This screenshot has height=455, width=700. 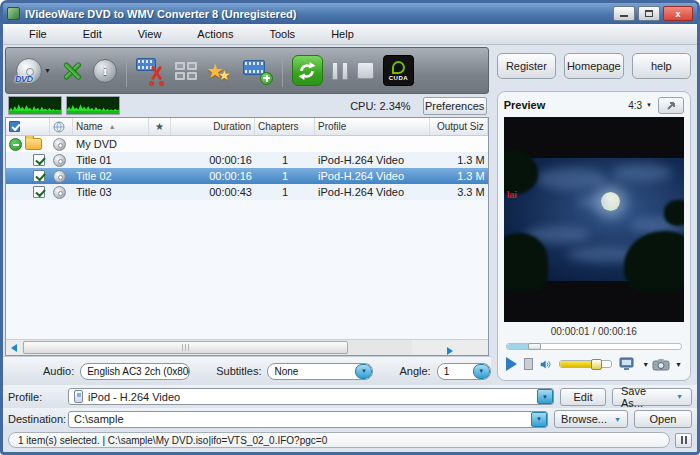 What do you see at coordinates (258, 71) in the screenshot?
I see `add-file-button` at bounding box center [258, 71].